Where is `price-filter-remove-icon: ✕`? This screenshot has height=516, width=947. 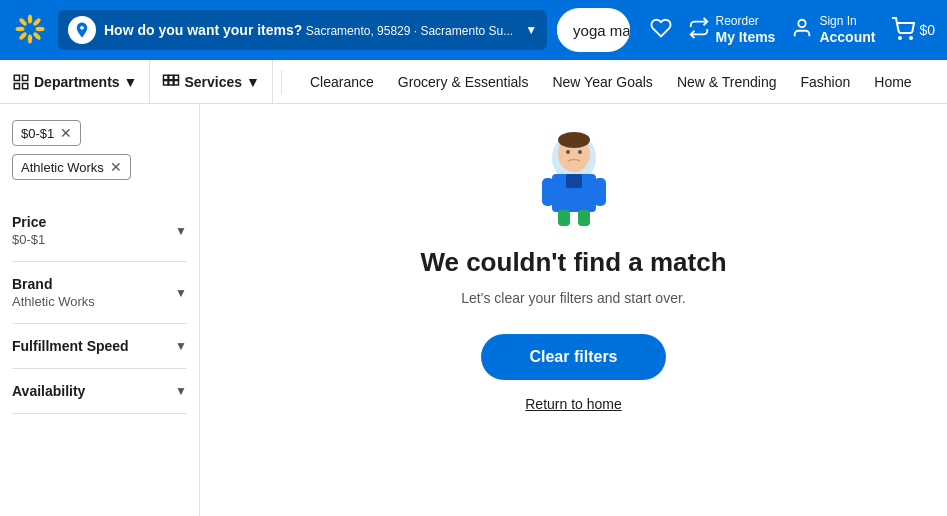 price-filter-remove-icon: ✕ is located at coordinates (66, 133).